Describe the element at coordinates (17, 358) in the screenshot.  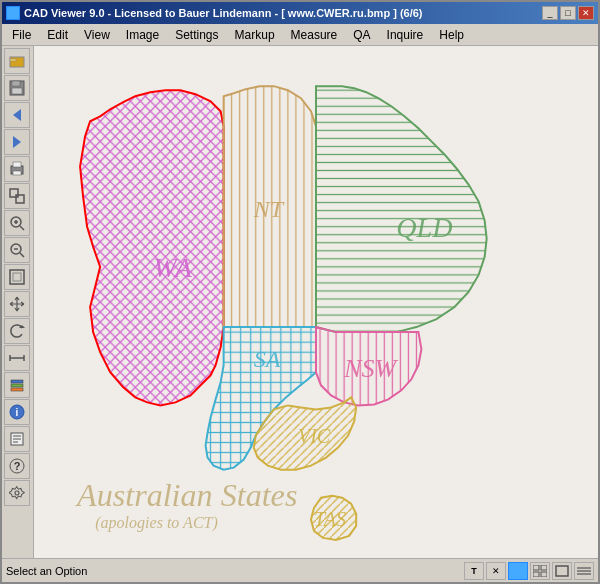
I see `measure-button` at that location.